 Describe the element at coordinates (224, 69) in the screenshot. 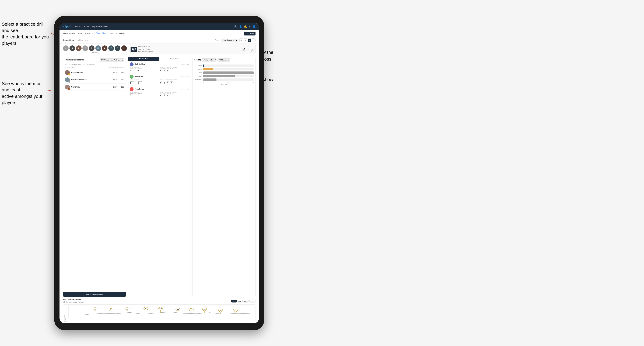

I see `bar-birdies: Birdies 96` at that location.